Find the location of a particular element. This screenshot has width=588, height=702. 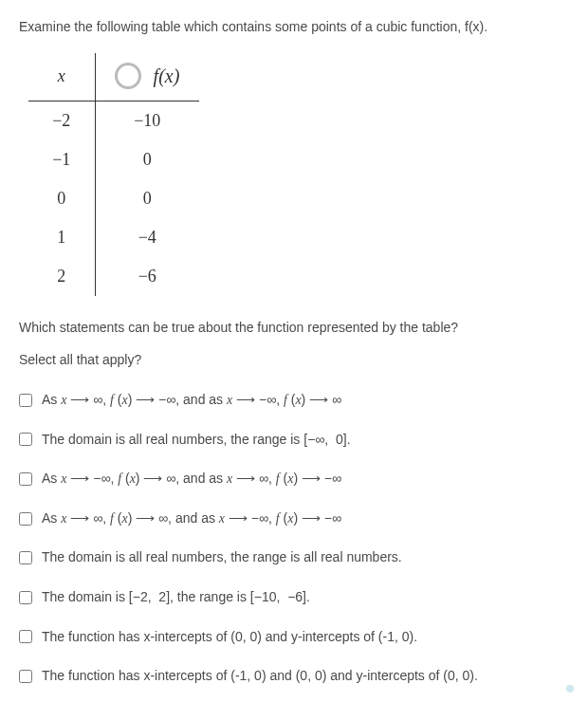

option-label: The function has x-intercepts of (0, 0) … is located at coordinates (230, 637).